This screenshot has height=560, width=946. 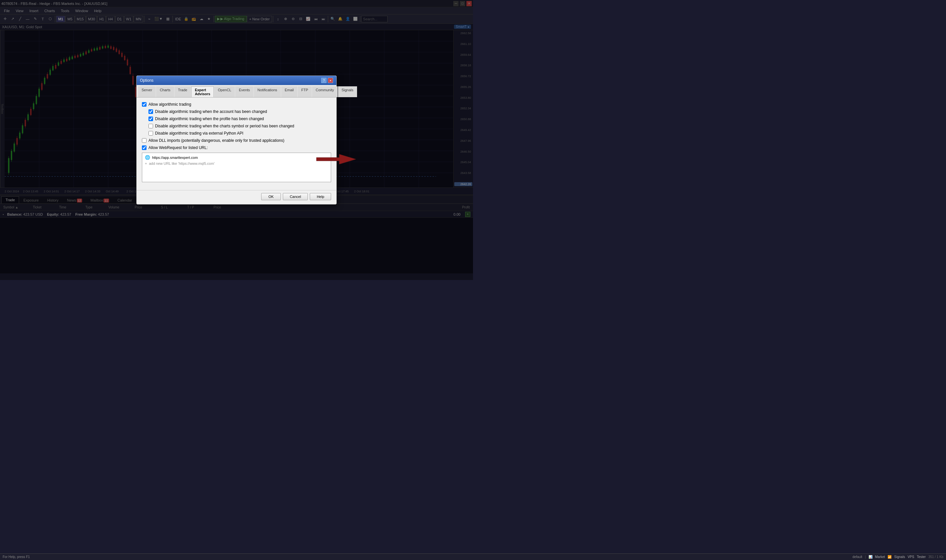 What do you see at coordinates (182, 163) in the screenshot?
I see `add-url-text: add new URL like 'https://www.mql5.com'` at bounding box center [182, 163].